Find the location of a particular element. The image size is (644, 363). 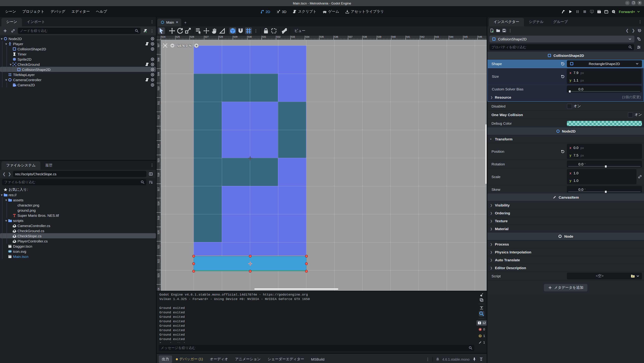

grid-snap-icon is located at coordinates (248, 31).